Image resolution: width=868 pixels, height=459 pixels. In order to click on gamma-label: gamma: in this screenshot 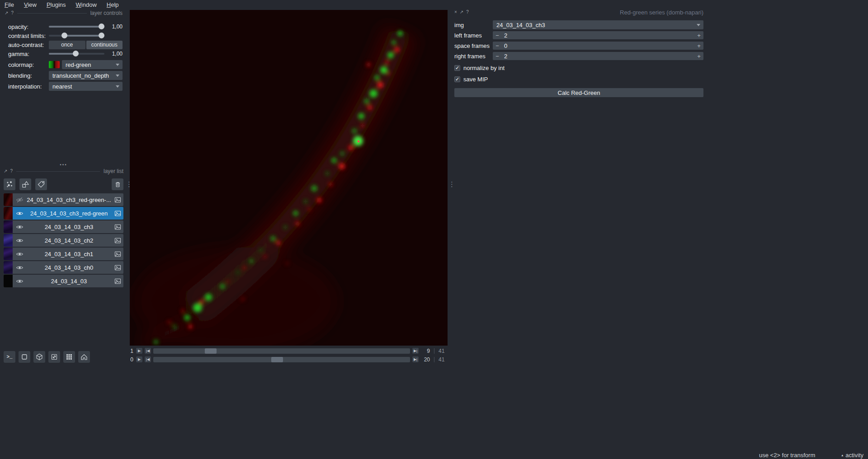, I will do `click(28, 54)`.